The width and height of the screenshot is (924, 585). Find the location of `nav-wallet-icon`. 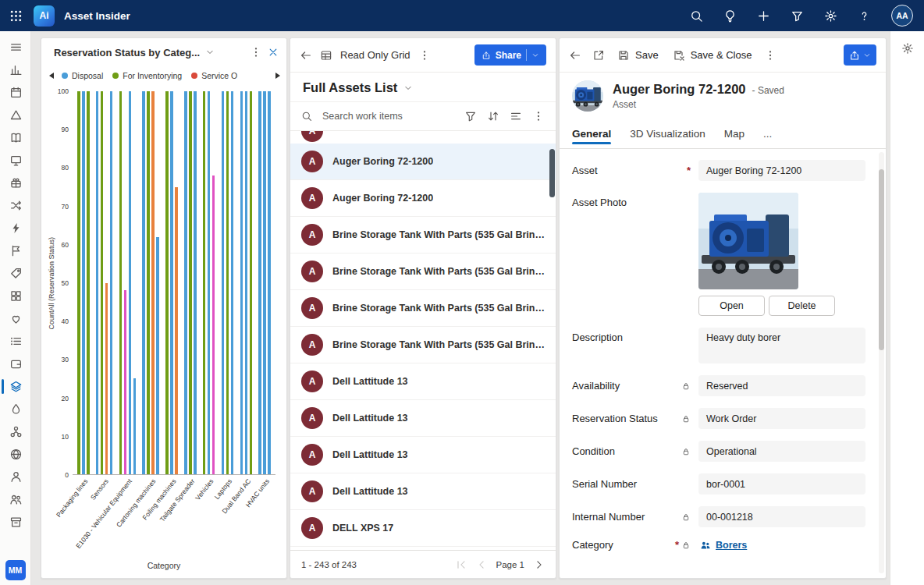

nav-wallet-icon is located at coordinates (16, 363).